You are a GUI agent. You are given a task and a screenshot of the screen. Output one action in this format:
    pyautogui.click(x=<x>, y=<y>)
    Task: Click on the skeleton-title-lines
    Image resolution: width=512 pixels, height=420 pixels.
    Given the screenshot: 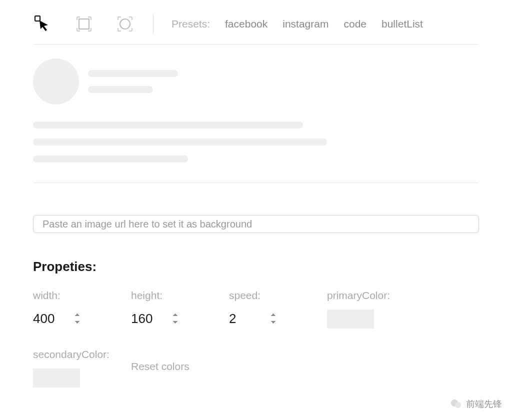 What is the action you would take?
    pyautogui.click(x=133, y=82)
    